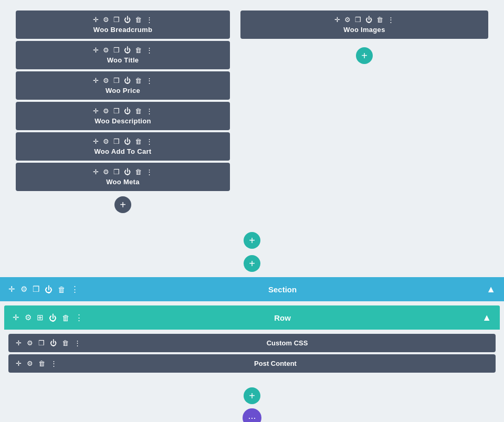 This screenshot has height=422, width=504. I want to click on widget-woo-add-to-cart: ✛ ⚙ ❒ ⏻ 🗑 ⋮ Woo Add To Cart, so click(123, 146).